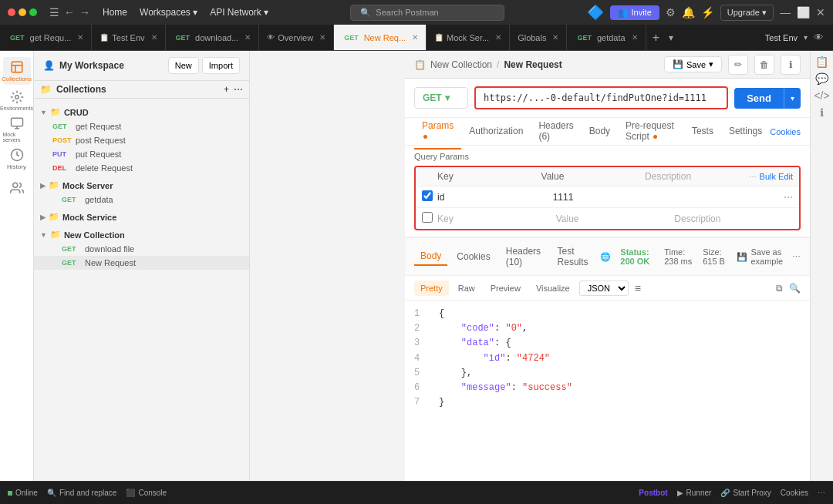 Image resolution: width=833 pixels, height=504 pixels. What do you see at coordinates (524, 257) in the screenshot?
I see `resp-tab-headers: Headers (10)` at bounding box center [524, 257].